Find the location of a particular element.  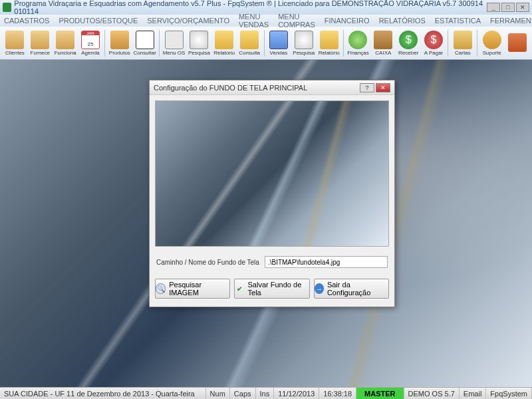

toolbar-funciona: Funciona is located at coordinates (65, 43).